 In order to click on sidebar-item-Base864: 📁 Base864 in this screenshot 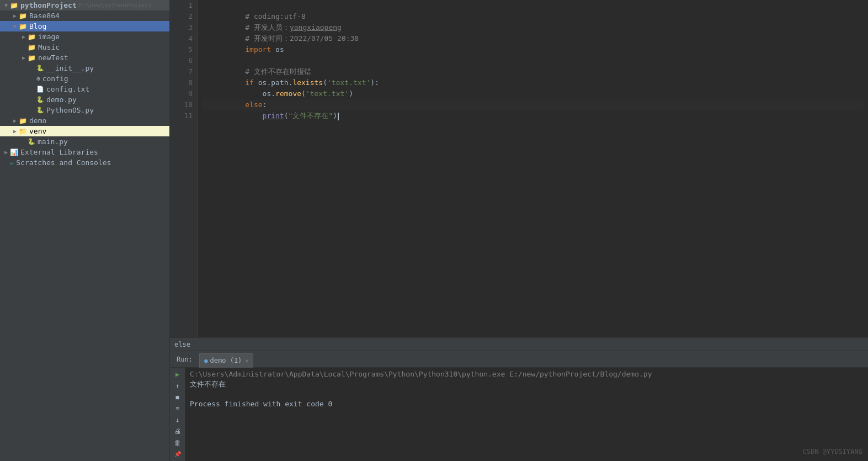, I will do `click(85, 15)`.